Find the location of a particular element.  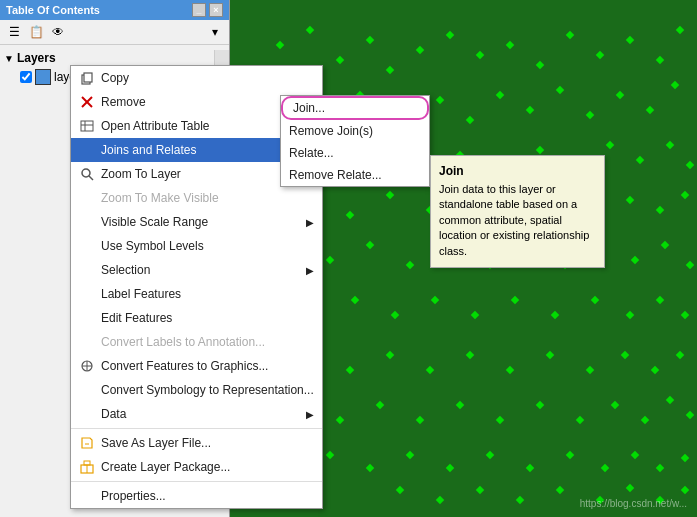

remove-related-label: Remove Relate... is located at coordinates (336, 175).